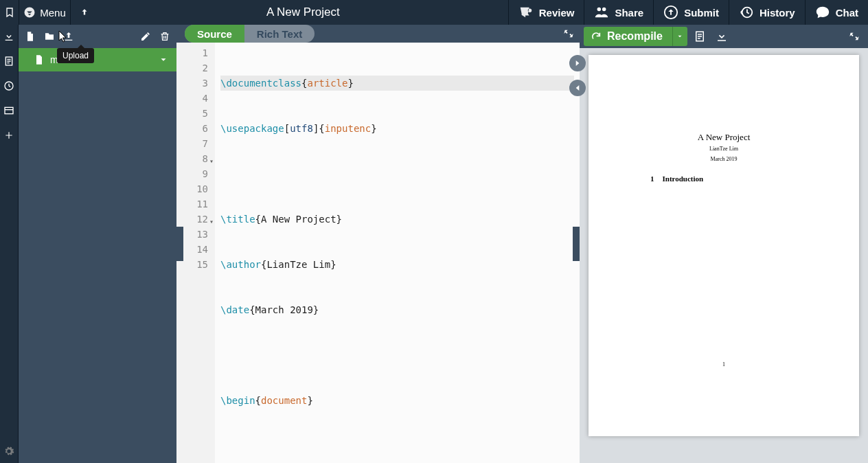 The height and width of the screenshot is (463, 868). What do you see at coordinates (378, 34) in the screenshot?
I see `editor-toolbar: Source Rich Text` at bounding box center [378, 34].